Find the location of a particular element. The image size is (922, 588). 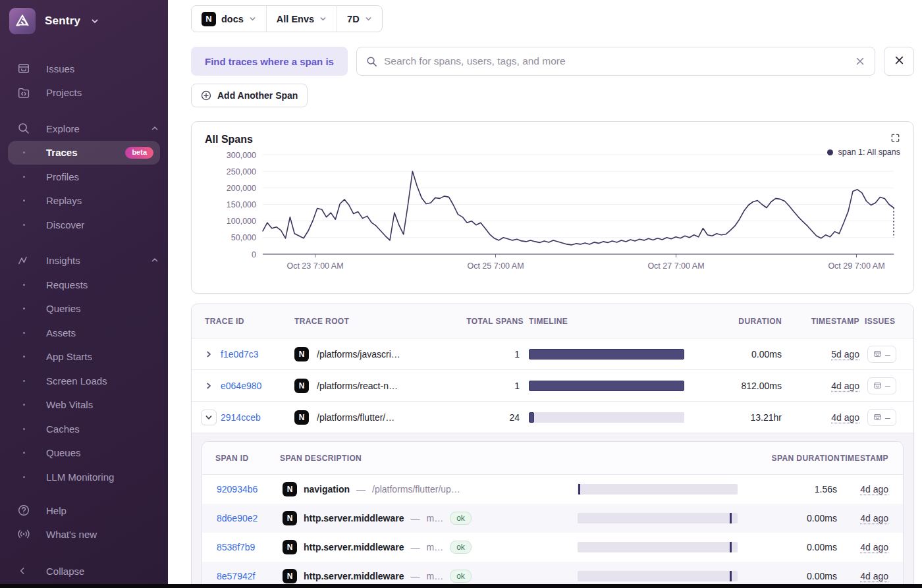

remove-span-filter-button is located at coordinates (899, 61).